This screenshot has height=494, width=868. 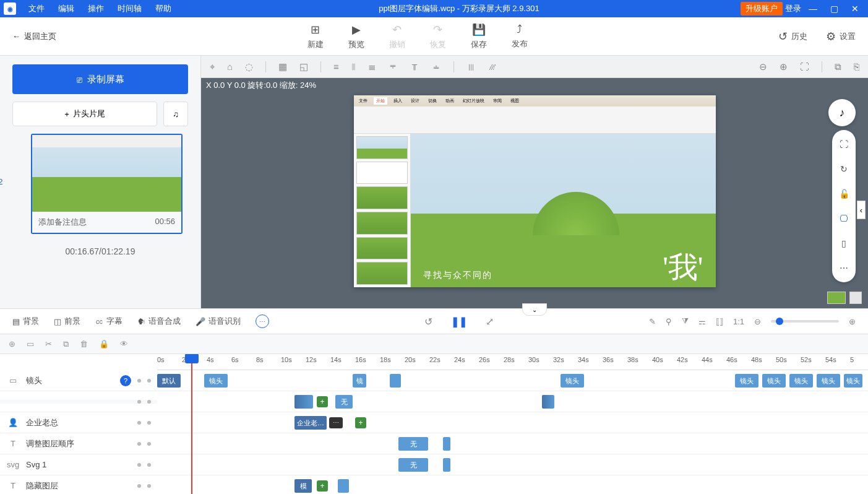 I want to click on tab-more-button: ⋯, so click(x=262, y=321).